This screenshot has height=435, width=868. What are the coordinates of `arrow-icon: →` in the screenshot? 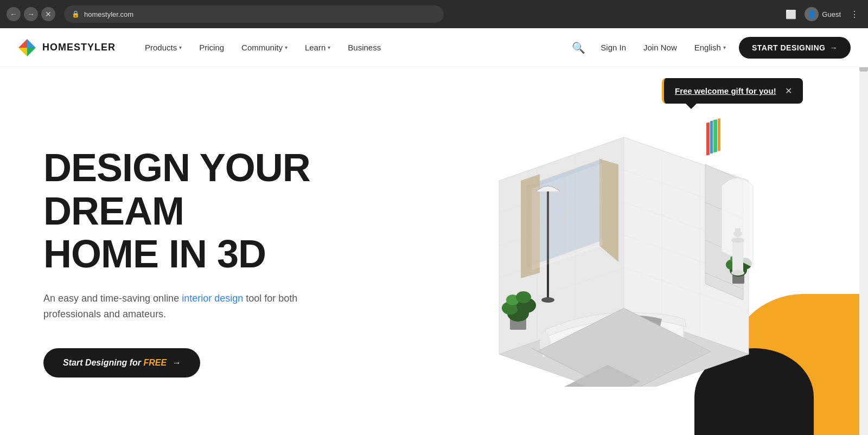 It's located at (834, 48).